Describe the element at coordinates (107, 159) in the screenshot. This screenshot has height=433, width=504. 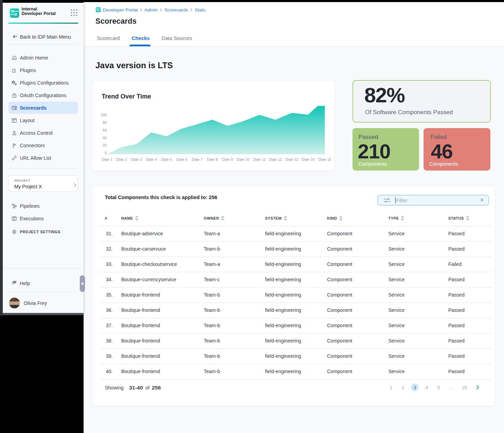
I see `svg-text: Date 1` at that location.